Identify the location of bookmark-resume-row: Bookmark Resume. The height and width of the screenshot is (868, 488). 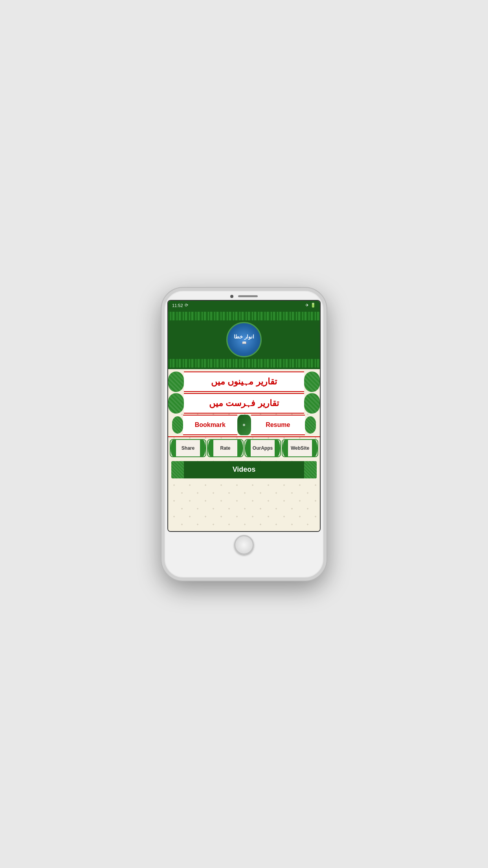
(244, 425).